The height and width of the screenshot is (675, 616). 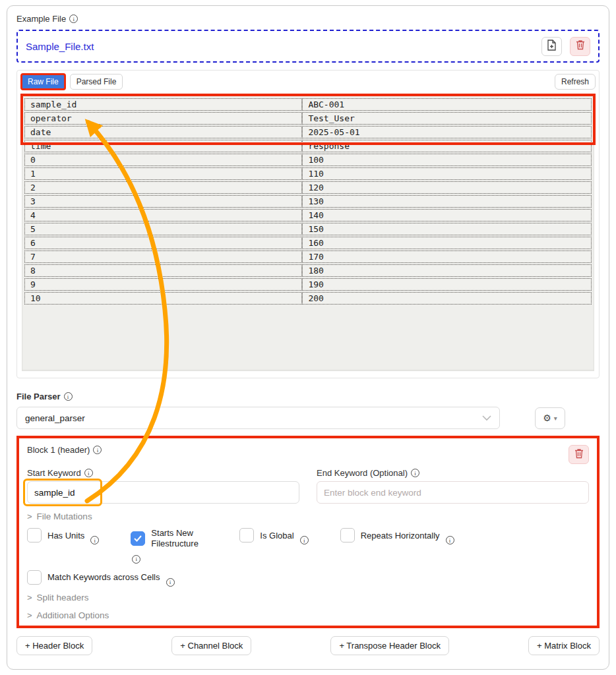 What do you see at coordinates (551, 46) in the screenshot?
I see `file-plus-icon` at bounding box center [551, 46].